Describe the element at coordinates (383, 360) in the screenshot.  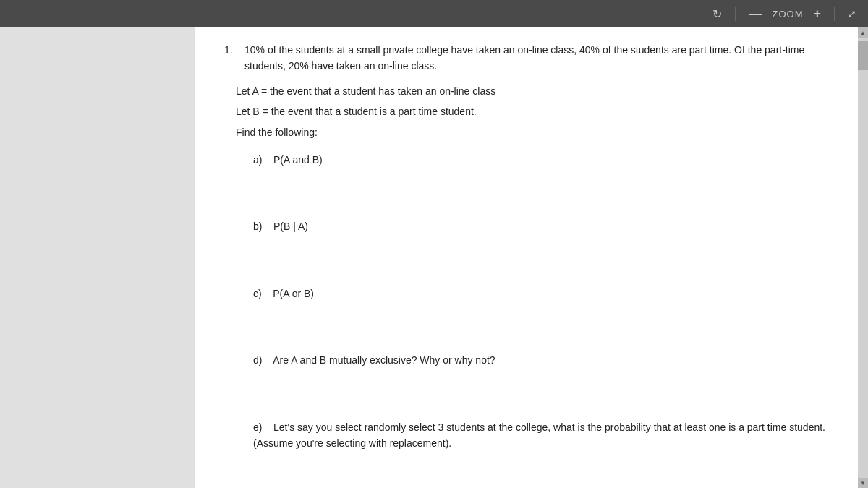
I see `sub-d-text: Are A and B mutually exclusive? Why or w…` at that location.